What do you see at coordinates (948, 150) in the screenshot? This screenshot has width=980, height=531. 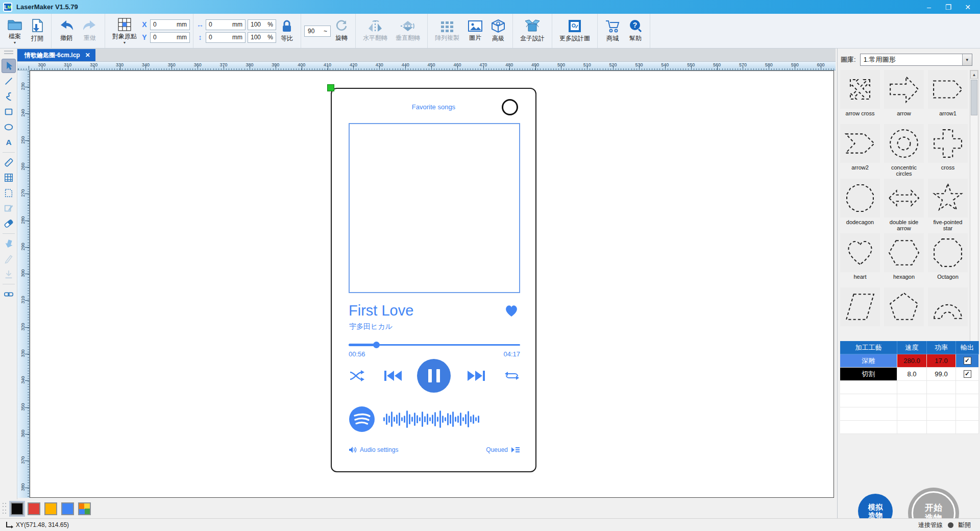 I see `shape-cross: cross` at bounding box center [948, 150].